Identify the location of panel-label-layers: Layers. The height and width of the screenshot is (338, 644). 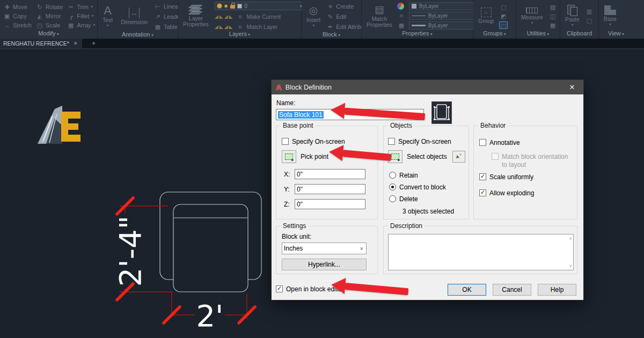
(239, 34).